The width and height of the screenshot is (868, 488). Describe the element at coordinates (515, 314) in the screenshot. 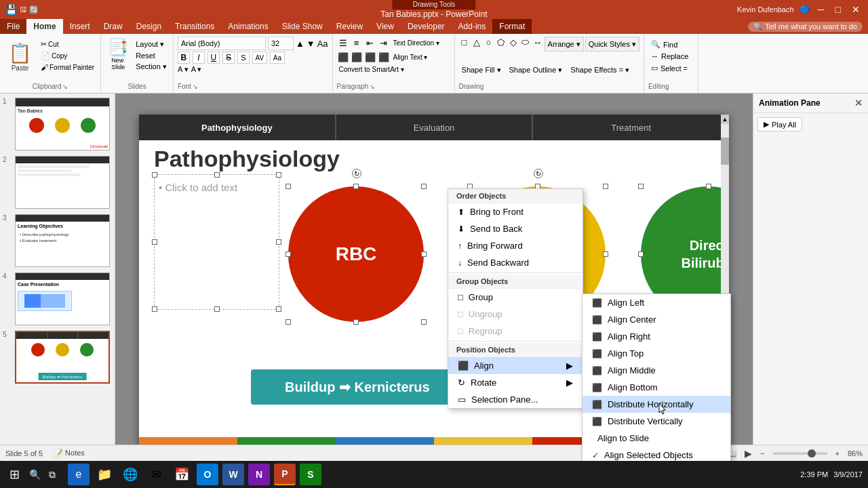

I see `ctx-ungroup: □Ungroup` at that location.